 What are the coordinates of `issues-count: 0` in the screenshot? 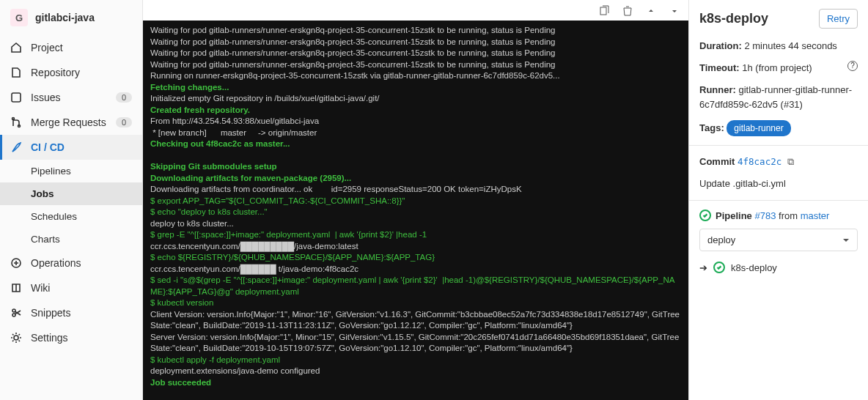 It's located at (124, 97).